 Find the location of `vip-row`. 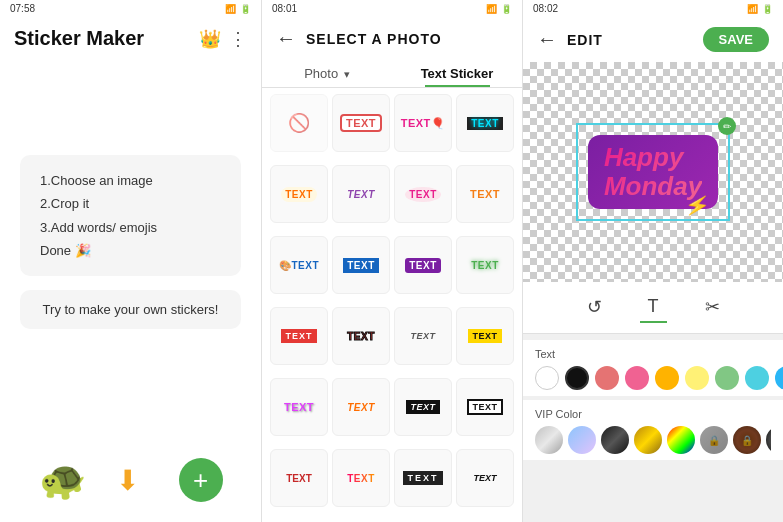

vip-row is located at coordinates (653, 440).